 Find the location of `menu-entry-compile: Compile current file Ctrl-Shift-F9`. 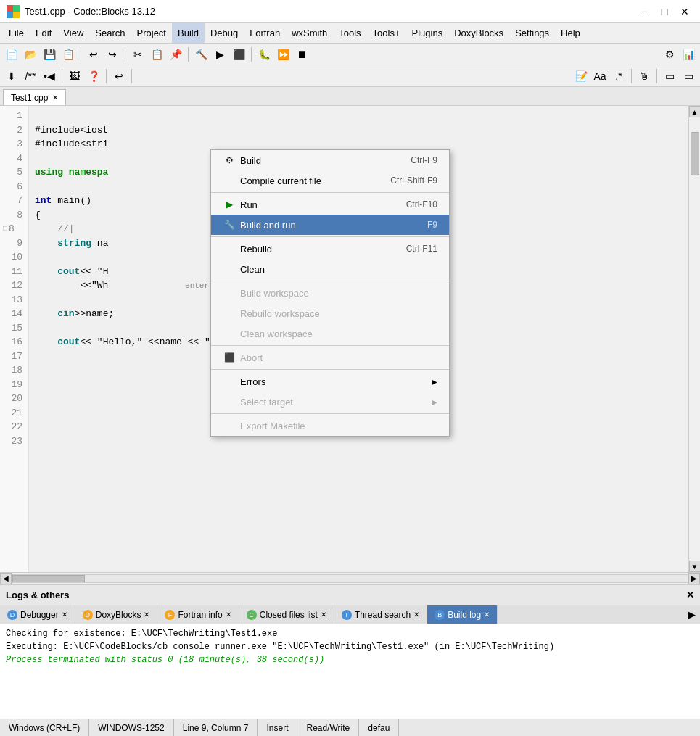

menu-entry-compile: Compile current file Ctrl-Shift-F9 is located at coordinates (330, 181).